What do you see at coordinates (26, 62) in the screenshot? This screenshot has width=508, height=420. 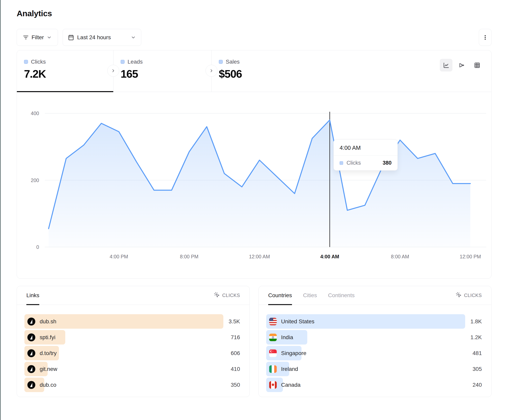 I see `clicks-legend-chip` at bounding box center [26, 62].